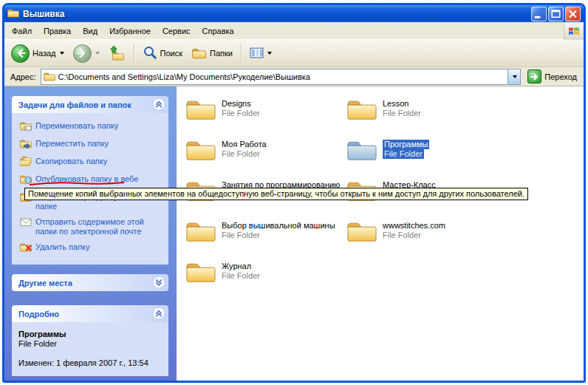  Describe the element at coordinates (90, 180) in the screenshot. I see `file-tasks-panel: Задачи для файлов и папок Переименовать …` at that location.